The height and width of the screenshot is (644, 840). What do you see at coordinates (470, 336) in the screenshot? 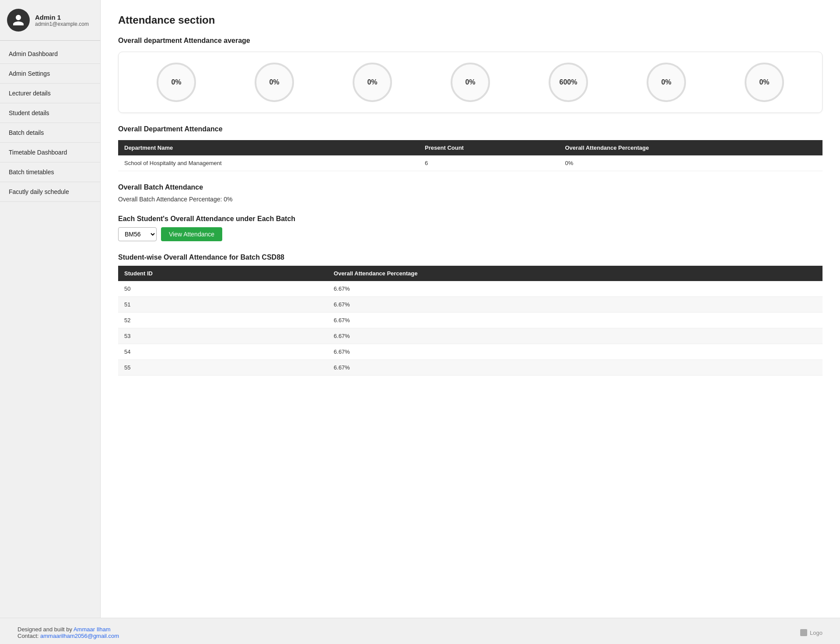
I see `table-row: 53 6.67%` at bounding box center [470, 336].